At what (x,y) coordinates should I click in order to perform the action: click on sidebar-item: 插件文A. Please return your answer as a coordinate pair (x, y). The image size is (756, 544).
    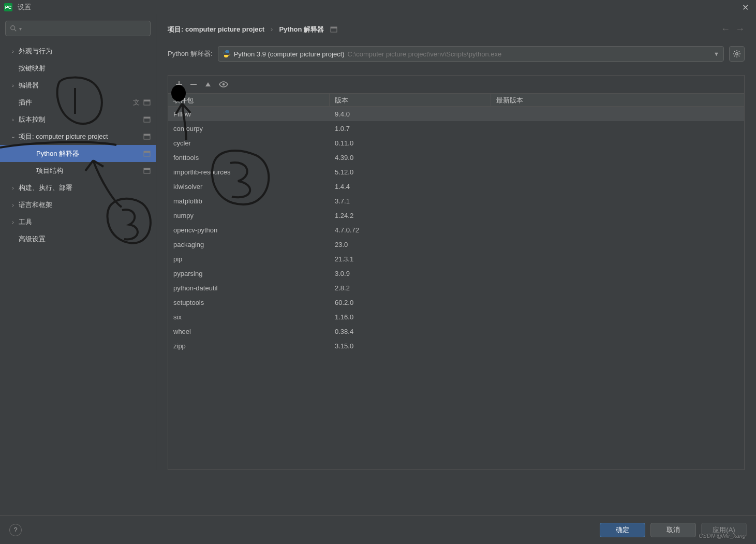
    Looking at the image, I should click on (78, 102).